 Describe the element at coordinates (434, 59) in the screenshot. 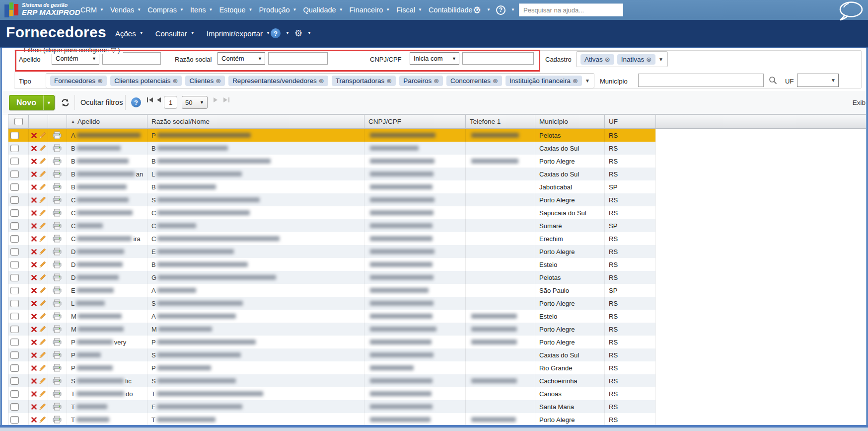

I see `cnpj-operator-select: Inicia com ▼` at that location.